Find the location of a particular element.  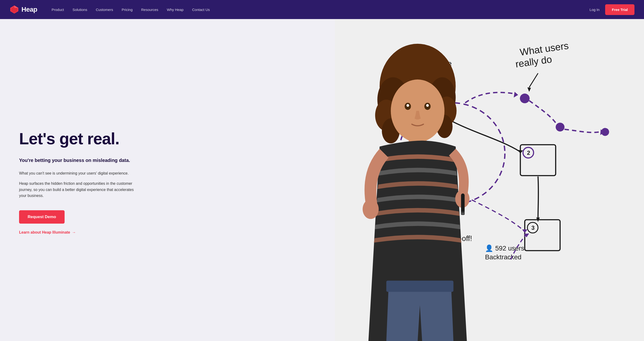

svg-text: 2 is located at coordinates (528, 153).